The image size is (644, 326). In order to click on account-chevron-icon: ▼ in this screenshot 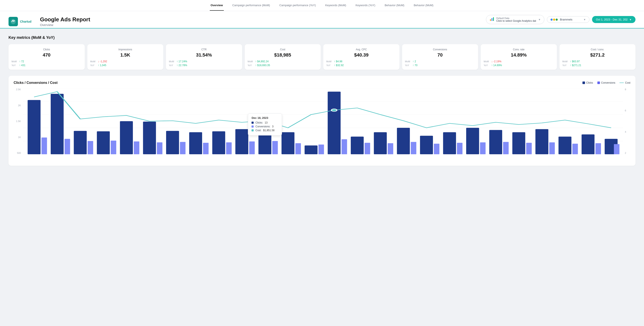, I will do `click(584, 20)`.